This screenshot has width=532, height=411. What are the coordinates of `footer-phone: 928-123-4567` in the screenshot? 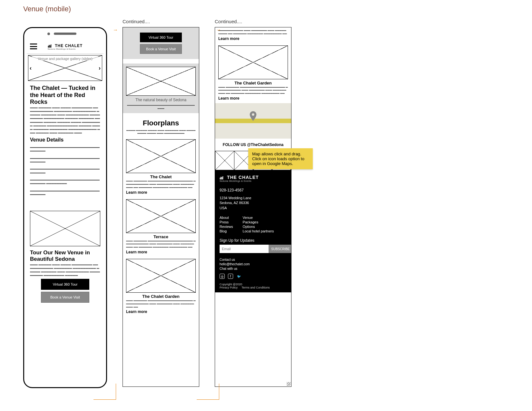 It's located at (253, 190).